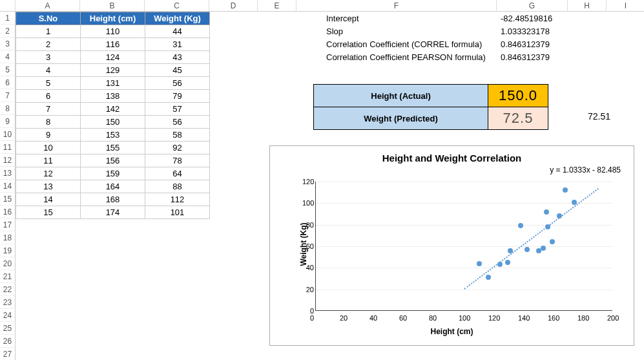 The height and width of the screenshot is (360, 644). What do you see at coordinates (8, 109) in the screenshot?
I see `row-header-8: 8` at bounding box center [8, 109].